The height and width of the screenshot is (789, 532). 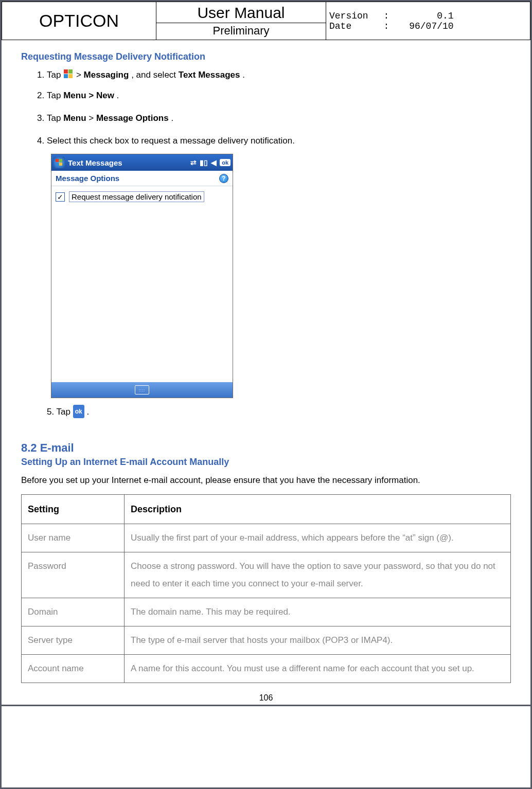 What do you see at coordinates (352, 26) in the screenshot?
I see `date-label: Date` at bounding box center [352, 26].